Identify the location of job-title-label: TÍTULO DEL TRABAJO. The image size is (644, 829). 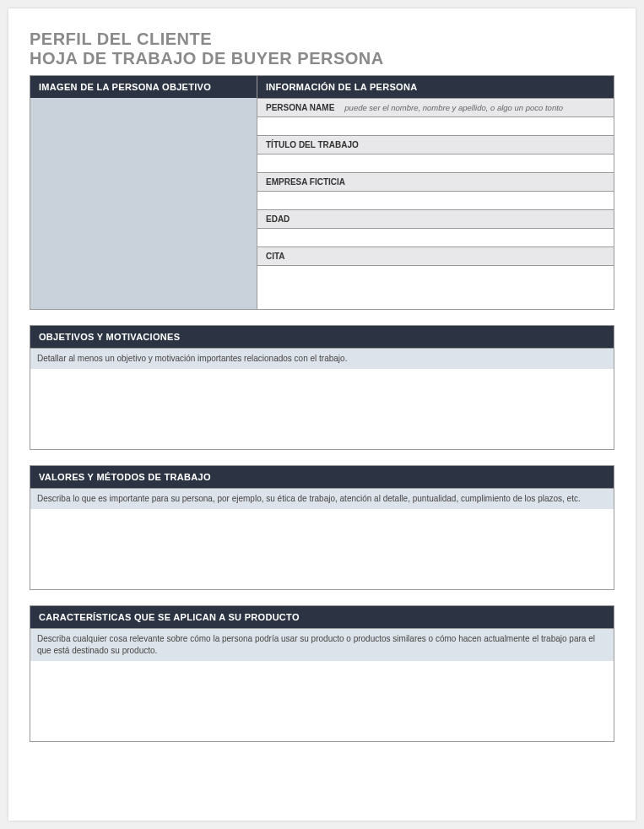
(312, 145).